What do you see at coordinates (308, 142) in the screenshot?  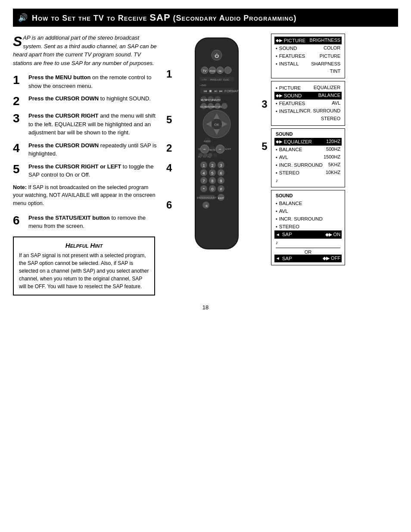 I see `menu-row-equalizer-highlighted: ◆▶ EQUALIZER 120HZ` at bounding box center [308, 142].